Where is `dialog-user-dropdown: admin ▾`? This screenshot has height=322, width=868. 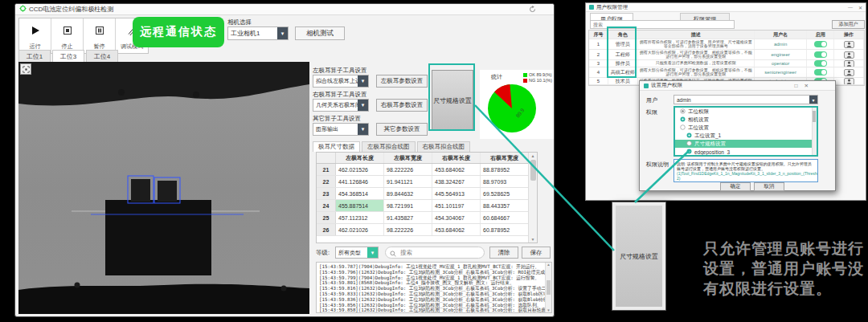 dialog-user-dropdown: admin ▾ is located at coordinates (746, 100).